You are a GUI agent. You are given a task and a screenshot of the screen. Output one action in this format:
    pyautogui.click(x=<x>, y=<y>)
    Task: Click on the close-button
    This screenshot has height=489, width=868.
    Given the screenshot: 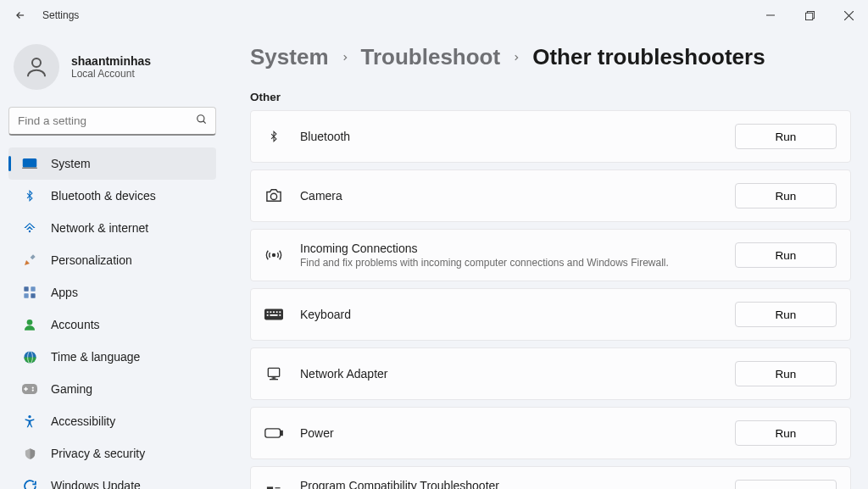 What is the action you would take?
    pyautogui.click(x=849, y=15)
    